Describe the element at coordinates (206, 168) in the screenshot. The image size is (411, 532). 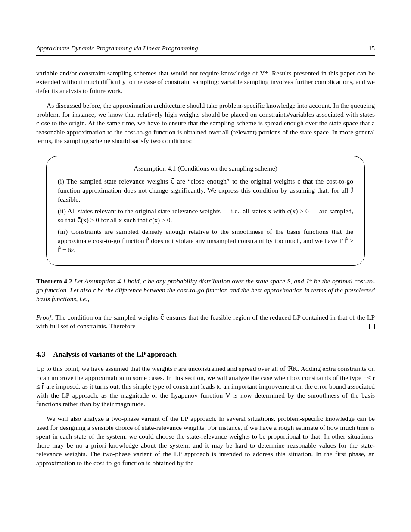
I see `assumption-title: Assumption 4.1 (Conditions on the sampli…` at that location.